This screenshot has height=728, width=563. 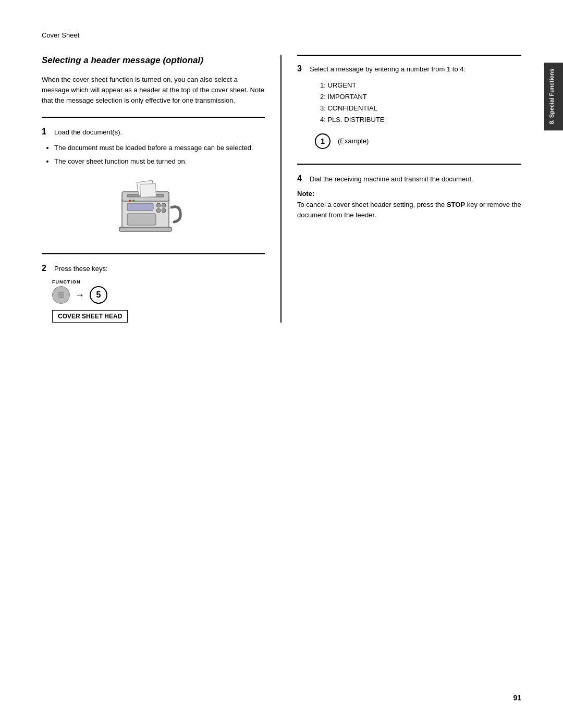 I want to click on step-4-text: Dial the receiving machine and transmit …, so click(x=391, y=179).